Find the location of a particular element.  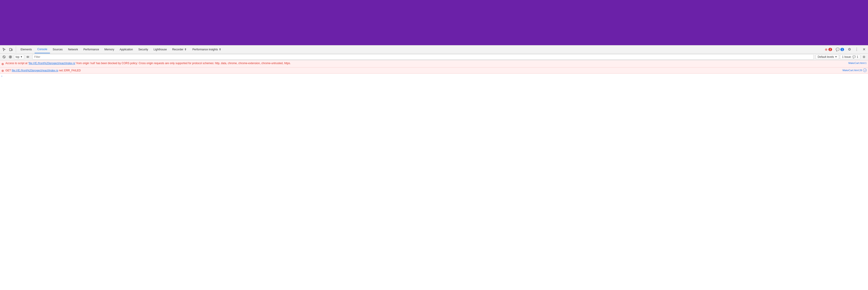

navigate-icon: ↗ is located at coordinates (865, 70).